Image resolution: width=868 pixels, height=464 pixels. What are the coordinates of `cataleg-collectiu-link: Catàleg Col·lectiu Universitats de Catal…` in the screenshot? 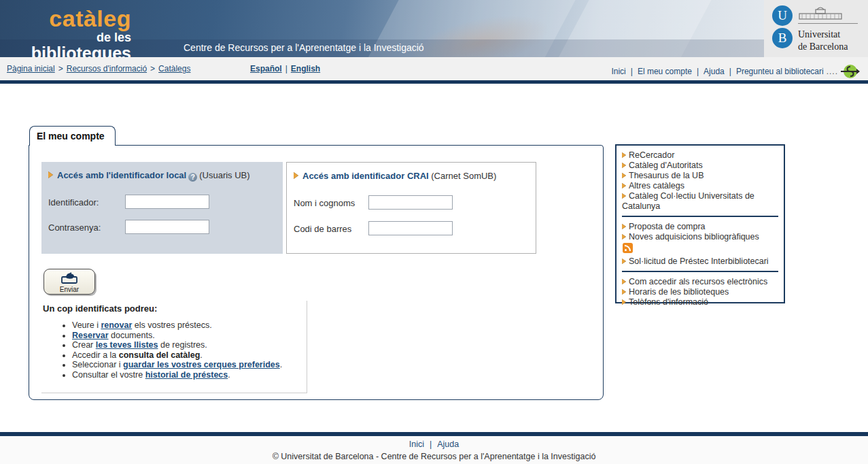 It's located at (688, 201).